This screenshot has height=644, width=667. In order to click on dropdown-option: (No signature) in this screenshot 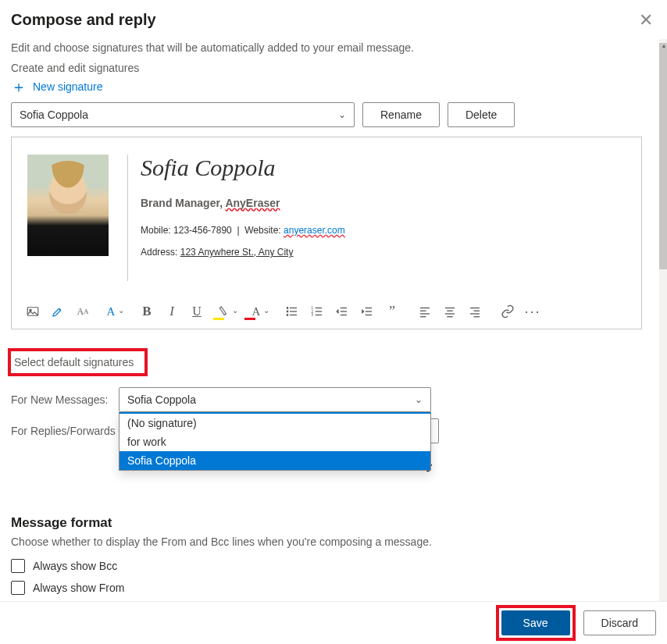, I will do `click(275, 423)`.